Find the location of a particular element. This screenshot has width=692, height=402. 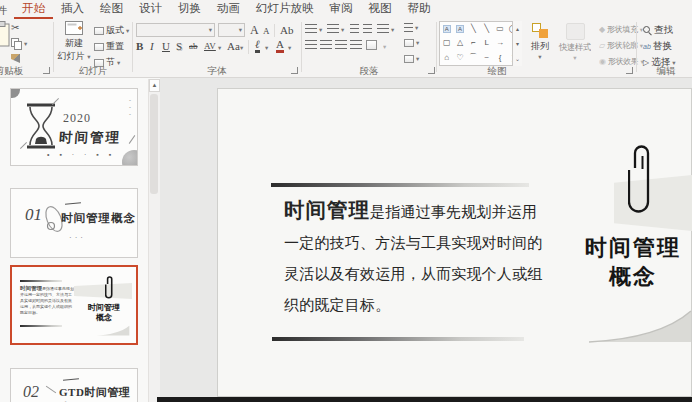

slides-group-label: 幻灯片 is located at coordinates (93, 72).